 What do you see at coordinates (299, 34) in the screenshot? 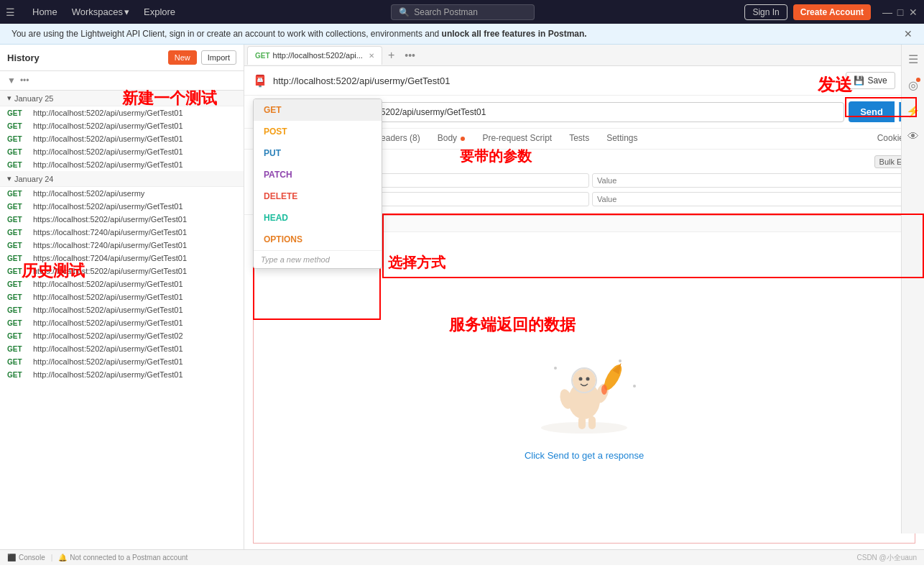
I see `banner-text: You are using the Lightweight API Client…` at bounding box center [299, 34].